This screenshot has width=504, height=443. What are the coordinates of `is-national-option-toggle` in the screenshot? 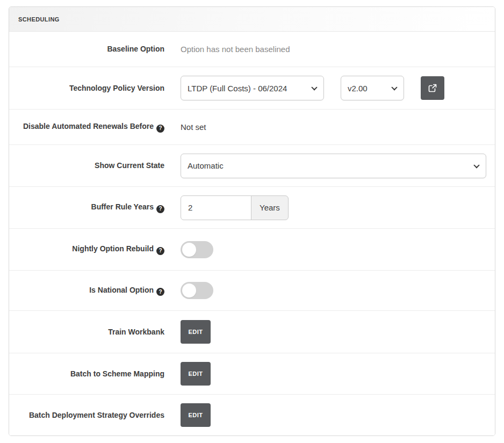 It's located at (197, 291).